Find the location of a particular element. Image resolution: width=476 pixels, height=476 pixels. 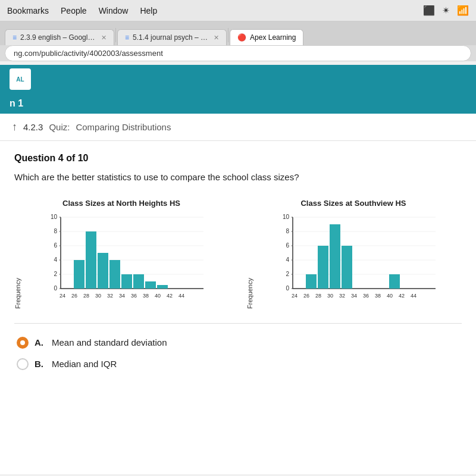

quiz-type: Quiz: is located at coordinates (60, 127).